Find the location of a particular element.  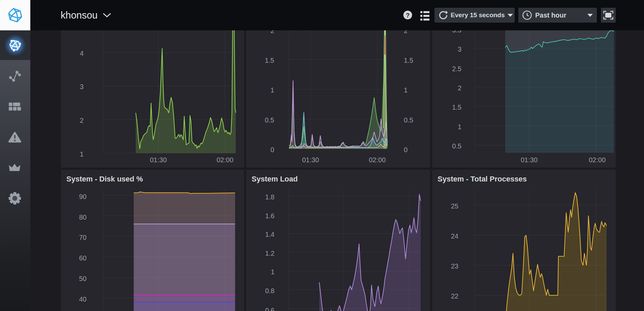

svg-text: System Load is located at coordinates (275, 179).